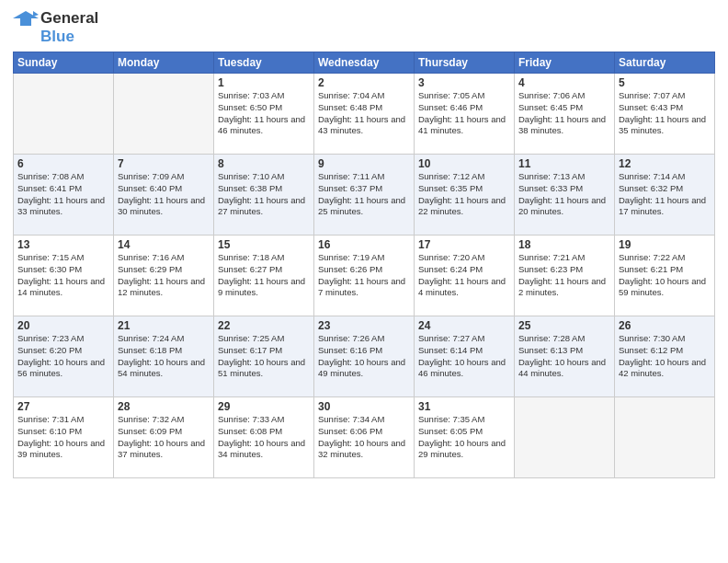 This screenshot has width=728, height=563. I want to click on calendar-header-saturday: Saturday, so click(665, 63).